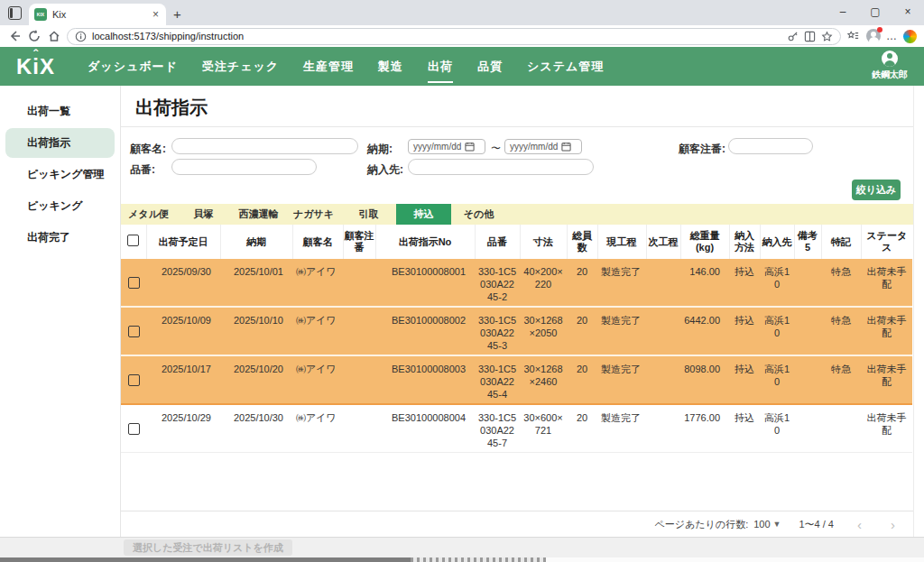  I want to click on column-header-12: 納入先, so click(777, 242).